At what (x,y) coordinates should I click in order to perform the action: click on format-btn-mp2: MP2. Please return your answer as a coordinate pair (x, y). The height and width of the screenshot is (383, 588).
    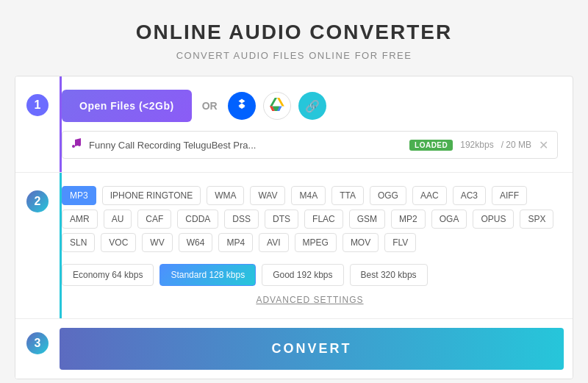
    Looking at the image, I should click on (409, 219).